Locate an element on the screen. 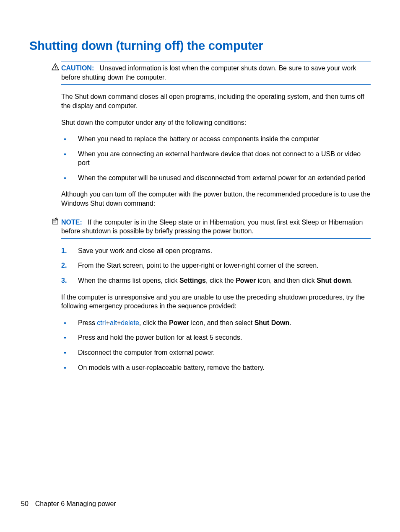 This screenshot has width=400, height=532. page-footer: 50Chapter 6 Managing power is located at coordinates (69, 504).